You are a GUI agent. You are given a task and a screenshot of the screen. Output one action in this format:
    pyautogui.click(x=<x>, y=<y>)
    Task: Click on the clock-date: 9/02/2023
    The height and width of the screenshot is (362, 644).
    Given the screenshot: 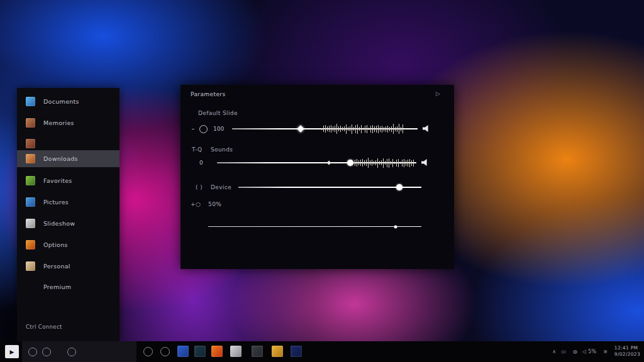 What is the action you would take?
    pyautogui.click(x=628, y=354)
    